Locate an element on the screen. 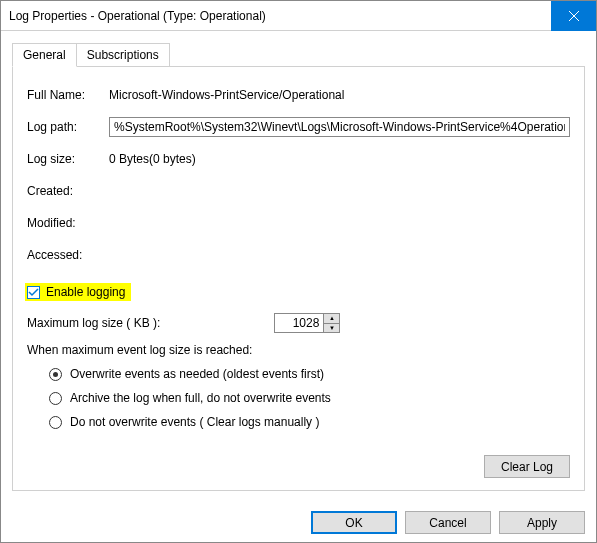 The width and height of the screenshot is (597, 543). fullname-value: Microsoft-Windows-PrintService/Operation… is located at coordinates (340, 95).